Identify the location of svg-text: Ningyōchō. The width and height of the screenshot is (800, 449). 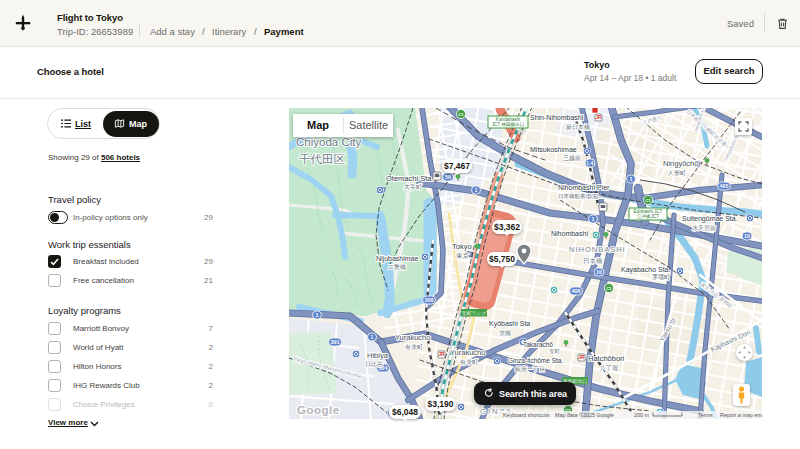
(680, 164).